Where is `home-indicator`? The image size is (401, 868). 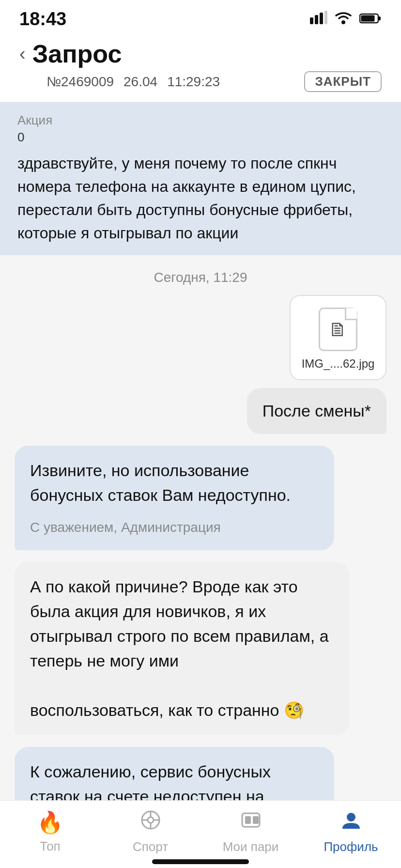 home-indicator is located at coordinates (200, 862).